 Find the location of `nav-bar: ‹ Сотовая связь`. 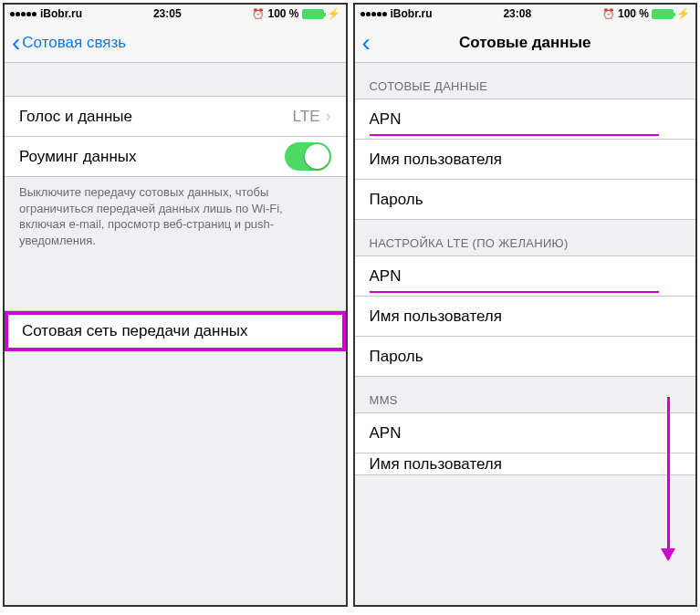

nav-bar: ‹ Сотовая связь is located at coordinates (175, 43).